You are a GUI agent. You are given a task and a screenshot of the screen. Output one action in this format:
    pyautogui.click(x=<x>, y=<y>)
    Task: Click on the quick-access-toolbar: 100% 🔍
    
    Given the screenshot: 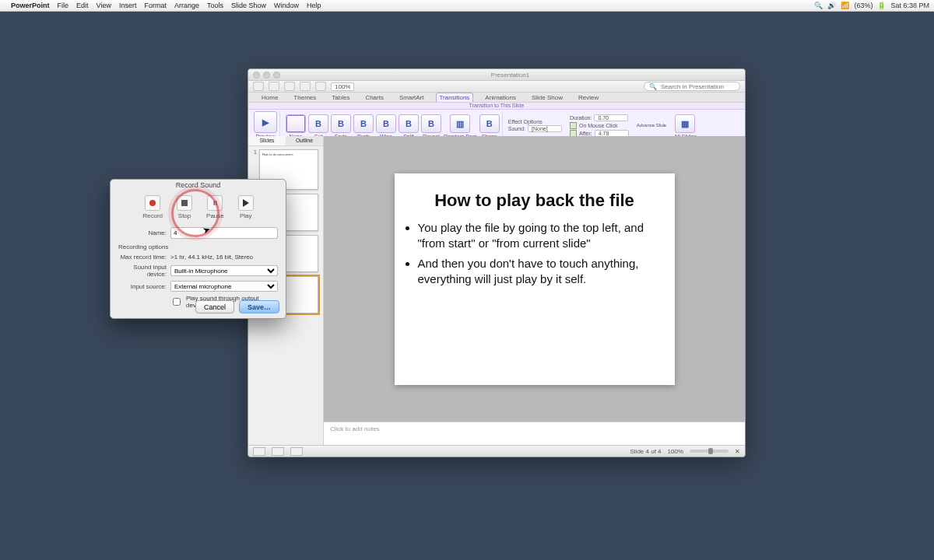 What is the action you would take?
    pyautogui.click(x=497, y=87)
    